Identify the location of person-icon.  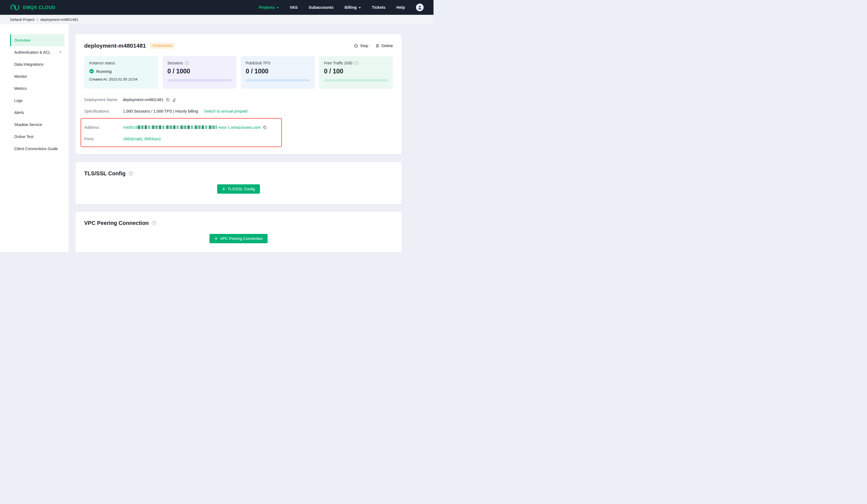
(420, 8).